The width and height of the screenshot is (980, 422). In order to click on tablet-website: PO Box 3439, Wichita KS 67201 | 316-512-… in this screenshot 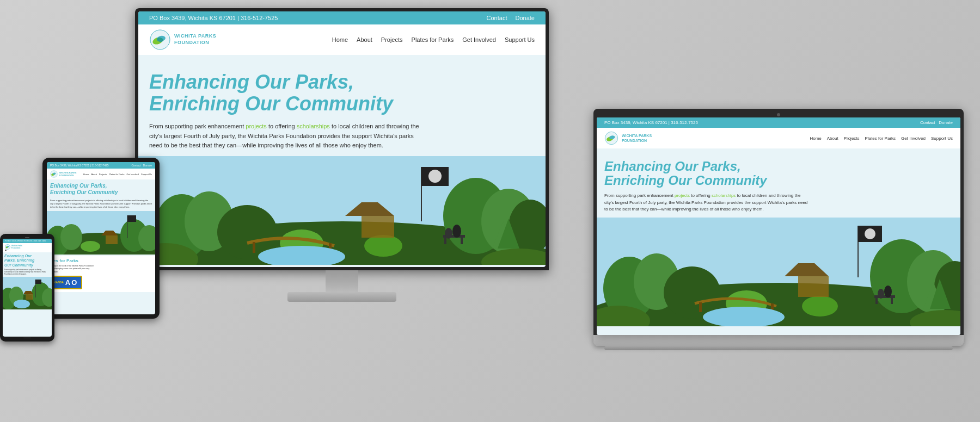, I will do `click(101, 238)`.